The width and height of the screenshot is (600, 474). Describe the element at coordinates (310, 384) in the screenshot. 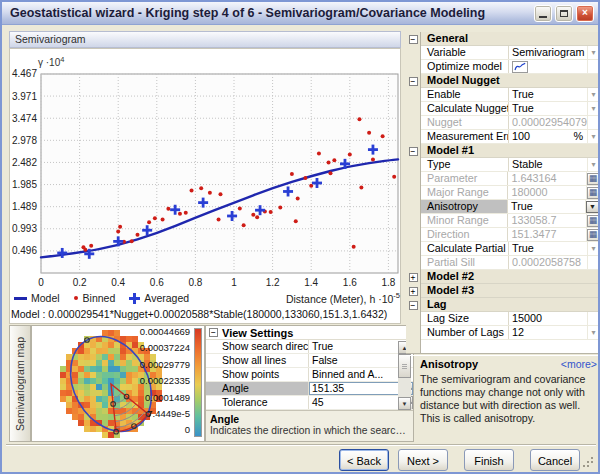

I see `view-settings-panel: −View SettingsShow search directionTrue▼…` at that location.